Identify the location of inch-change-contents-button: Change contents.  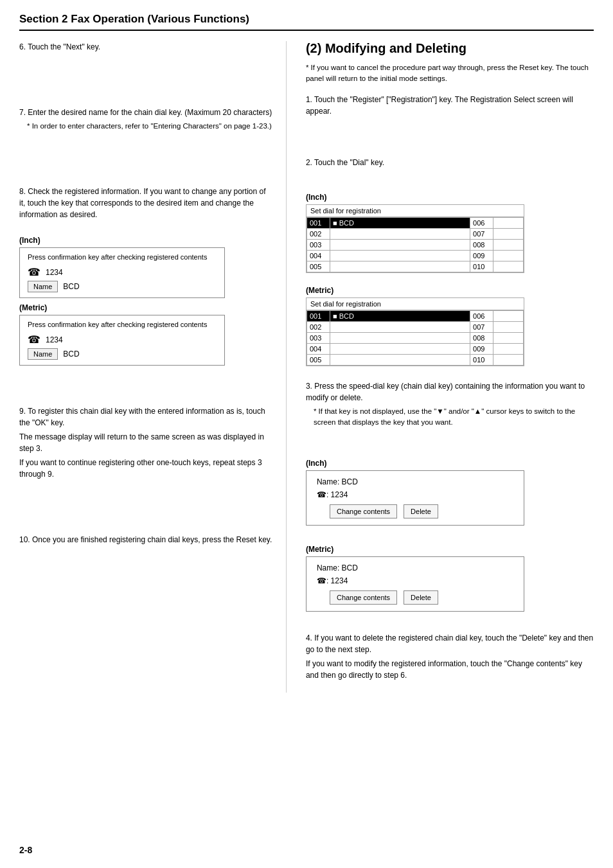
(364, 511).